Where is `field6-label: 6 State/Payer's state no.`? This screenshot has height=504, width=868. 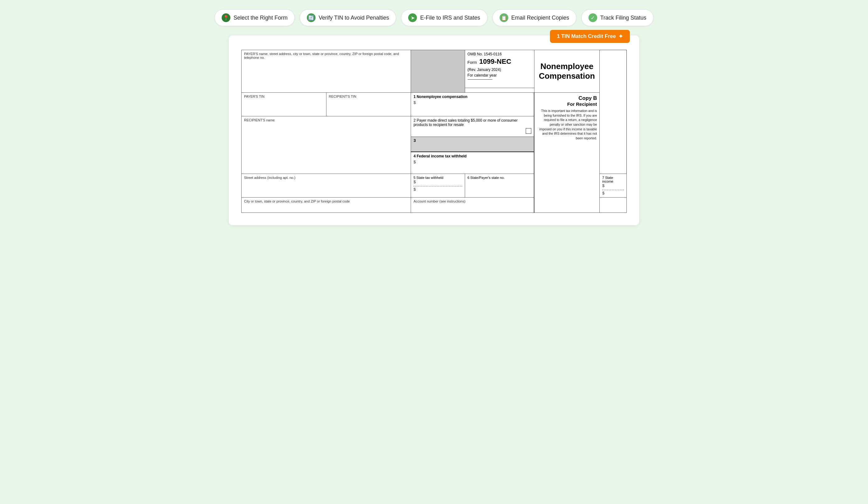 field6-label: 6 State/Payer's state no. is located at coordinates (499, 178).